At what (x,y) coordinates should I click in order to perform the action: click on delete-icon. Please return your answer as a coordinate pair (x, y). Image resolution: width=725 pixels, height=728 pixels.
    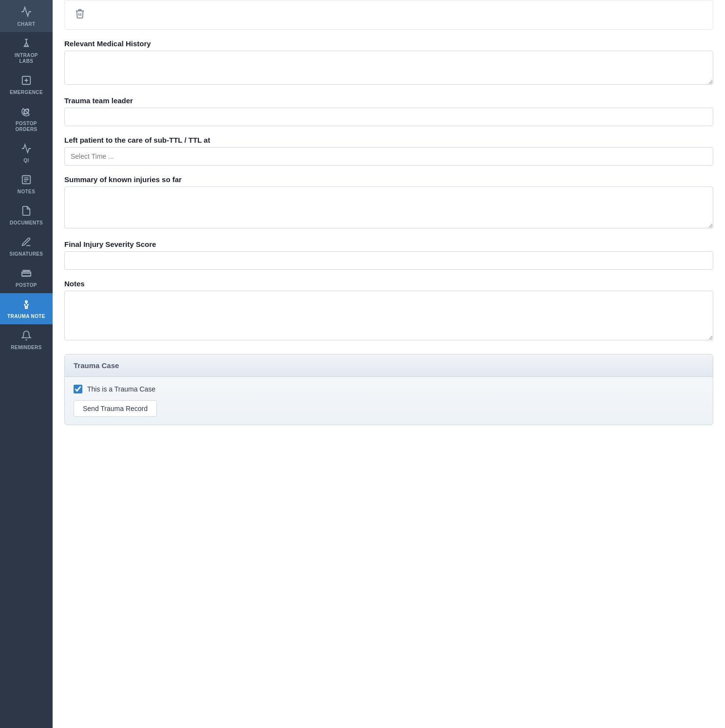
    Looking at the image, I should click on (80, 16).